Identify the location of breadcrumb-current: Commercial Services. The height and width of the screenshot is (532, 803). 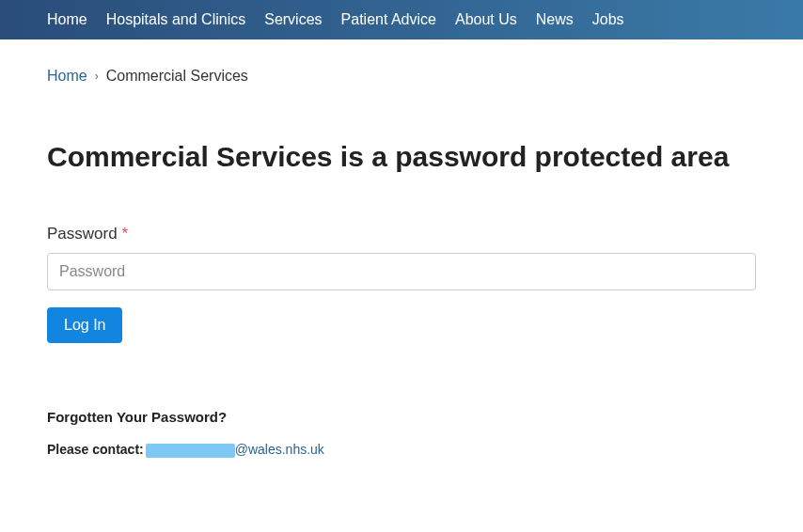
(177, 76).